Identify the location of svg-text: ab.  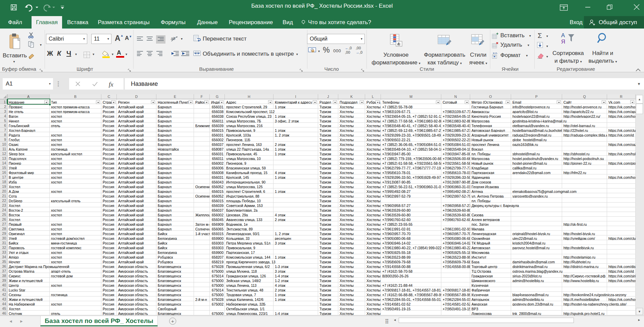
(173, 39).